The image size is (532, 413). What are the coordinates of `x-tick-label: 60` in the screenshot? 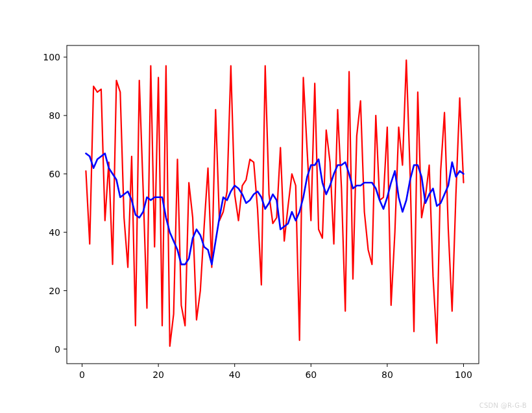 It's located at (311, 375).